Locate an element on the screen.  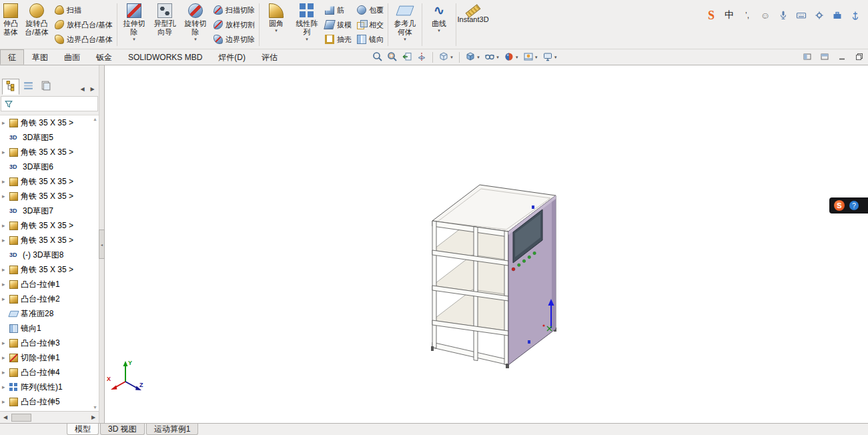
swept-boss-button: 扫描 is located at coordinates (84, 10).